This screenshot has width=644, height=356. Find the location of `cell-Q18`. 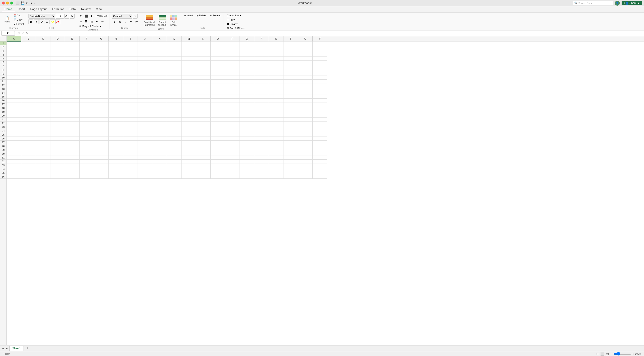

cell-Q18 is located at coordinates (247, 108).